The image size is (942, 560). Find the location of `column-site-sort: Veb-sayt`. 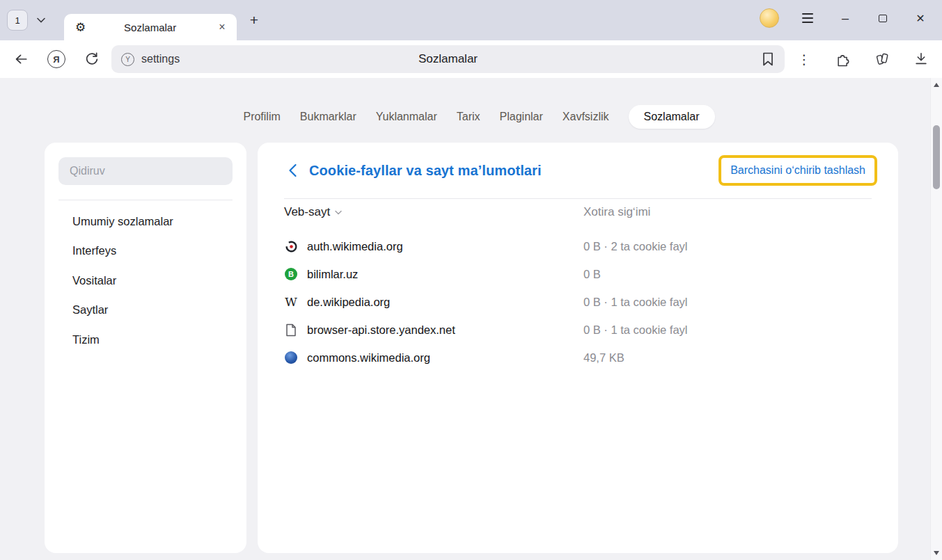

column-site-sort: Veb-sayt is located at coordinates (313, 212).